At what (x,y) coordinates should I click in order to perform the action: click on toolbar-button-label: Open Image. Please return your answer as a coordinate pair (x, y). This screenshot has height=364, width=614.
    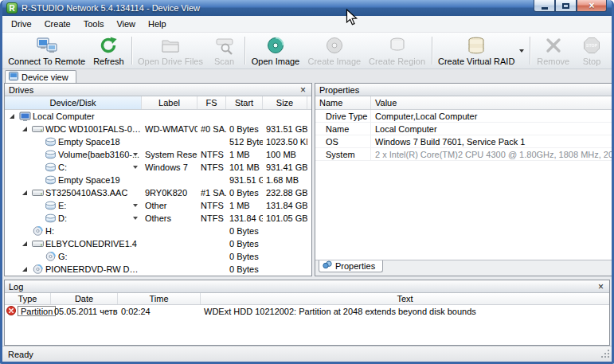
    Looking at the image, I should click on (276, 61).